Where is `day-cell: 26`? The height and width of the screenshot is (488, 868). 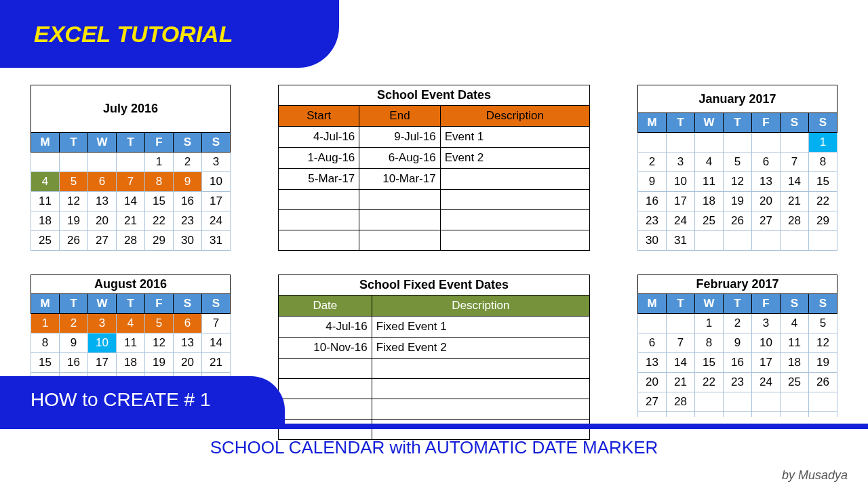
day-cell: 26 is located at coordinates (823, 382).